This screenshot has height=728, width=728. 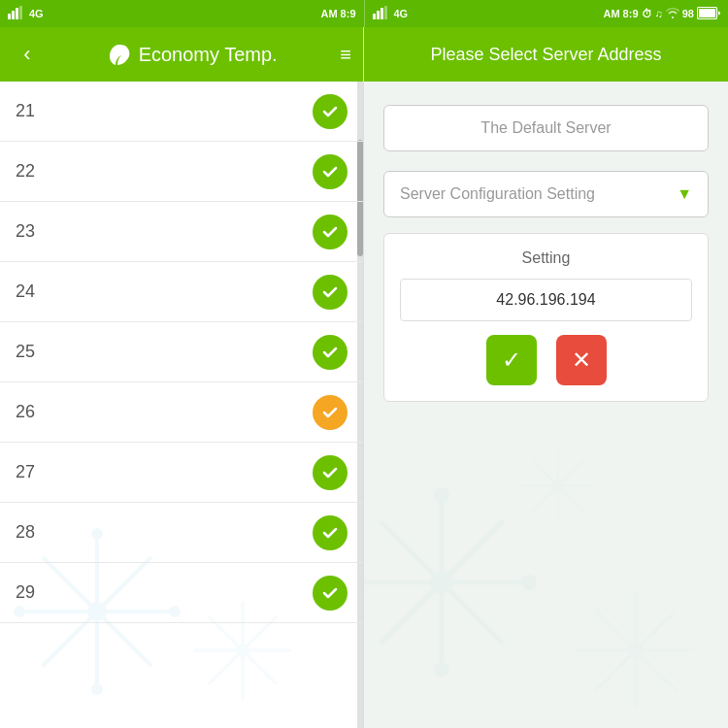 I want to click on cancel-button: ✕, so click(x=581, y=360).